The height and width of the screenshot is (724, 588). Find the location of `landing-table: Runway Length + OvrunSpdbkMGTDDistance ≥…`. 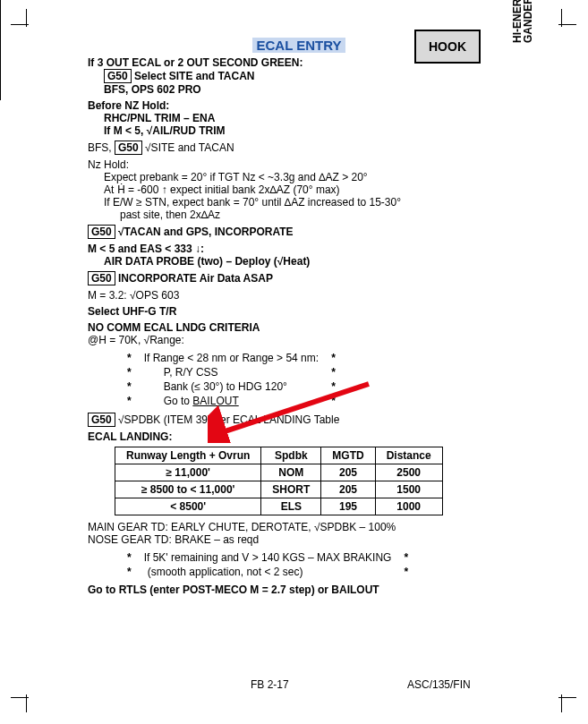

landing-table: Runway Length + OvrunSpdbkMGTDDistance ≥… is located at coordinates (279, 481).